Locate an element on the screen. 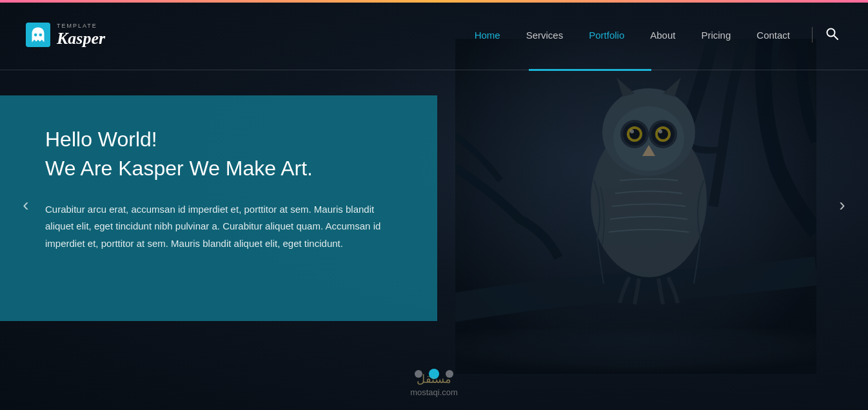 This screenshot has width=868, height=410. nav-pricing: Pricing is located at coordinates (716, 35).